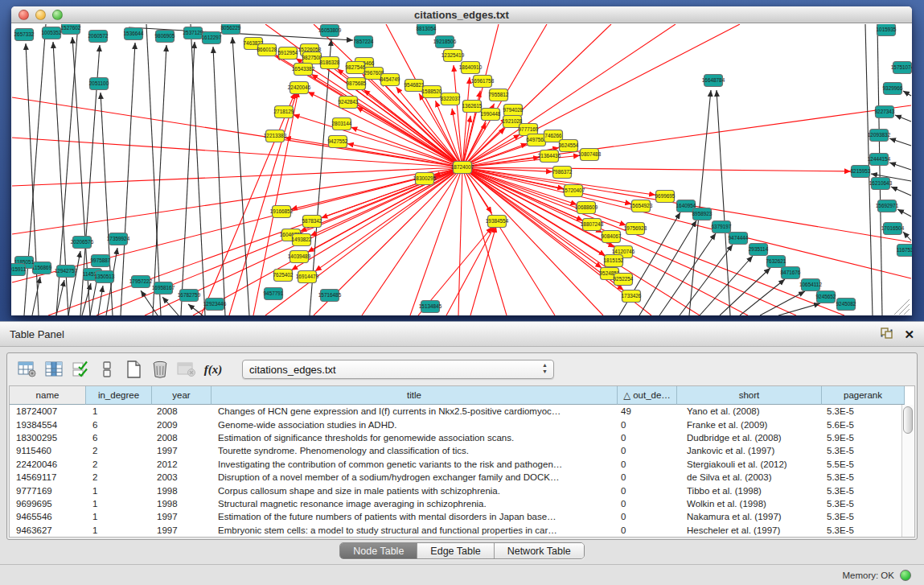 This screenshot has width=924, height=585. I want to click on graph-node: 18807248, so click(592, 225).